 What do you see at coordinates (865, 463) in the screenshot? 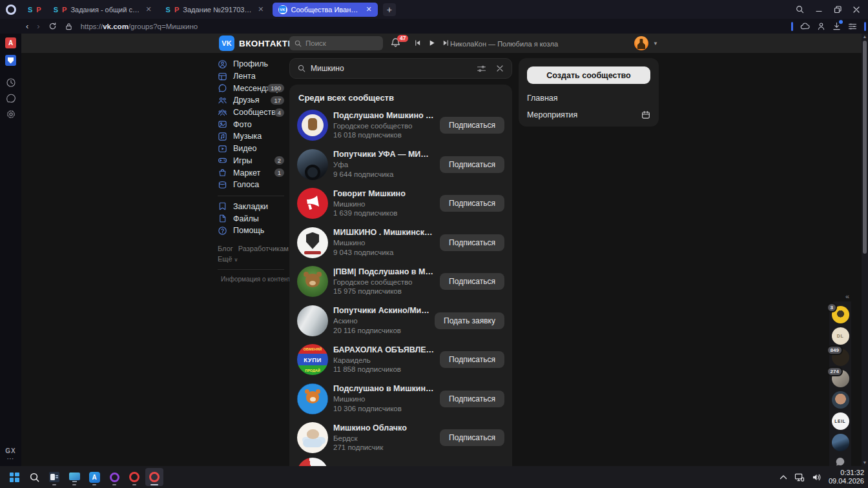
I see `scrollbar-down-arrow: ▼` at bounding box center [865, 463].